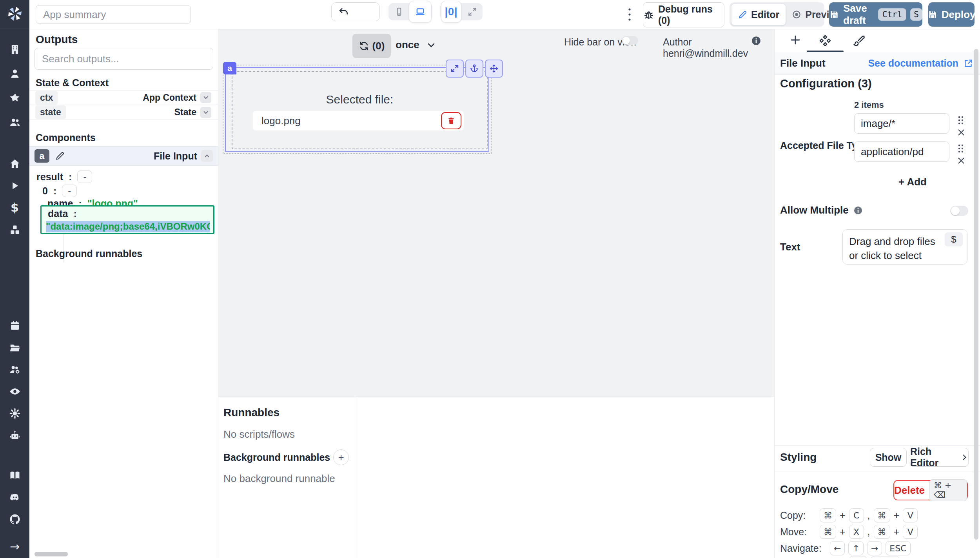  I want to click on sidebar-item-resources, so click(15, 230).